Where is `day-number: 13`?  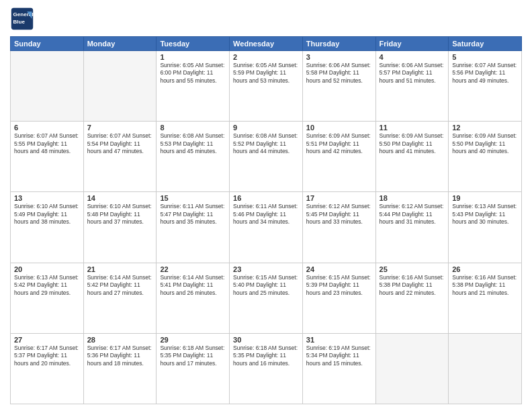 day-number: 13 is located at coordinates (47, 198).